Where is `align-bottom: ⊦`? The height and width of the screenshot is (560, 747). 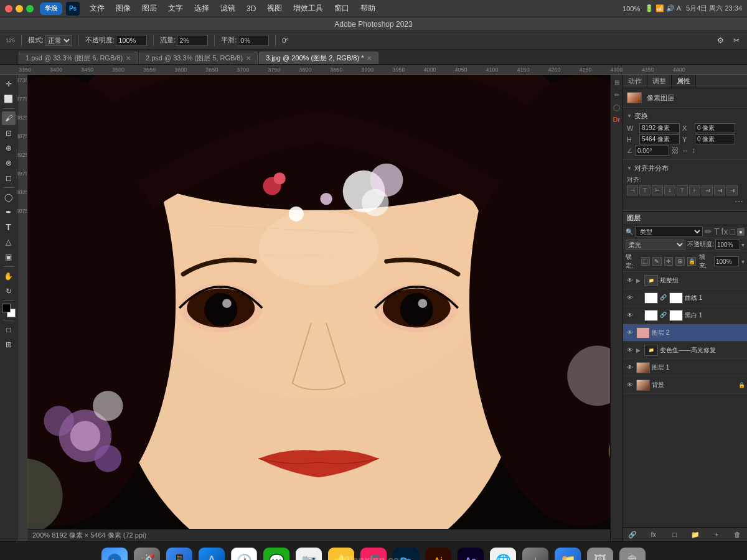 align-bottom: ⊦ is located at coordinates (695, 190).